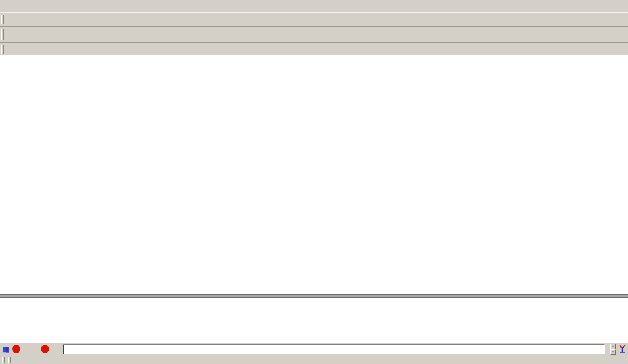  Describe the element at coordinates (16, 349) in the screenshot. I see `shanghai-badge` at that location.